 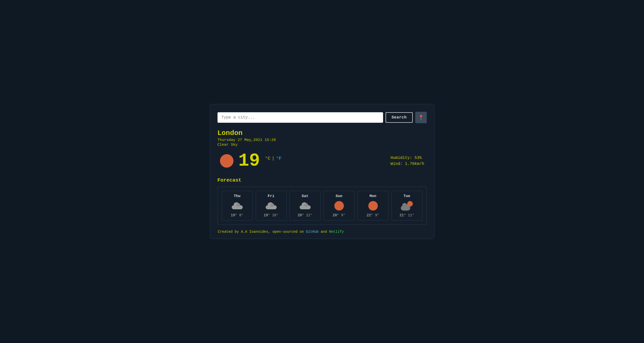 What do you see at coordinates (262, 232) in the screenshot?
I see `footer-text-before: Created by A.A Ioannides, open-sourced o…` at bounding box center [262, 232].